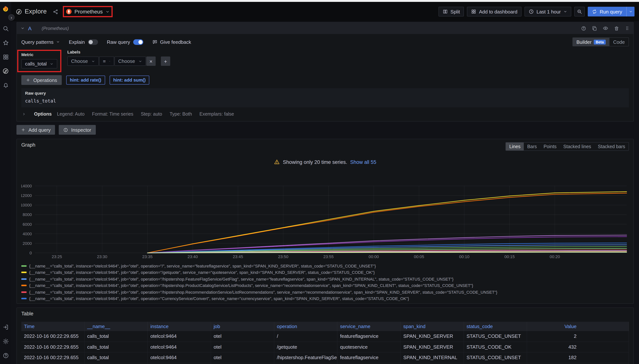  I want to click on sidebar-expand-button: ›, so click(12, 18).